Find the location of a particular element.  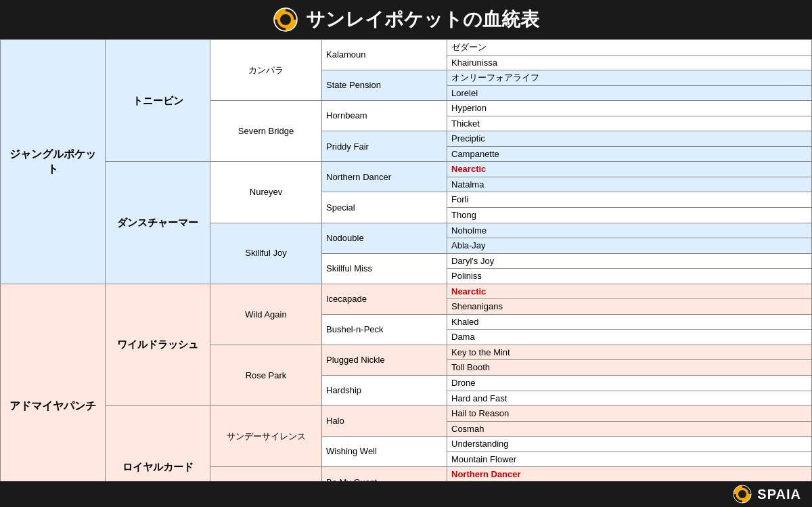

col5-hardandfast: Hard and Fast is located at coordinates (629, 398).